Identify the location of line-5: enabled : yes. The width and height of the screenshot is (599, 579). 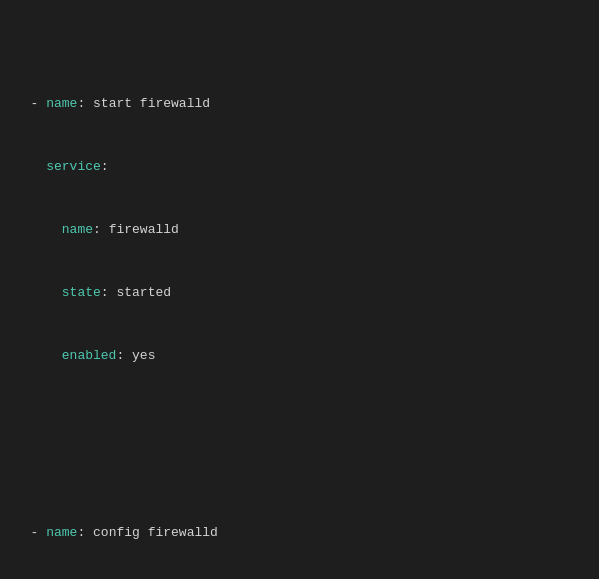
(300, 356).